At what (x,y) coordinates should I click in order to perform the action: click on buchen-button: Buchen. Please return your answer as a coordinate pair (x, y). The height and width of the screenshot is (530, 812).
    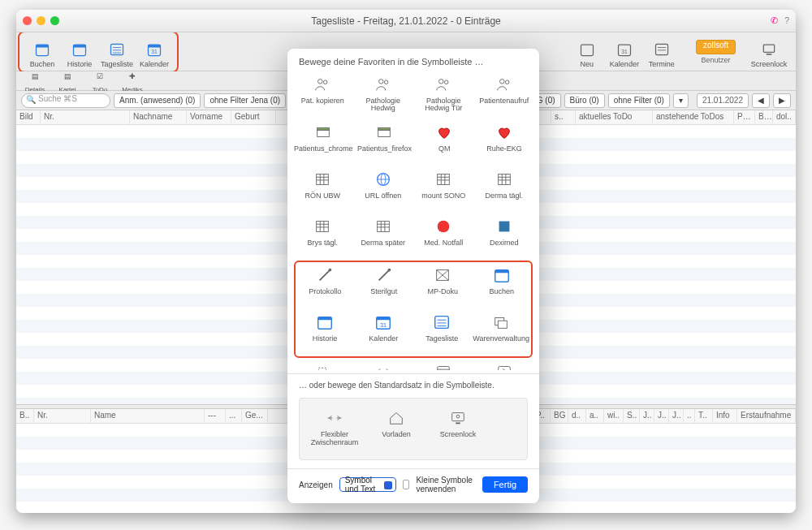
    Looking at the image, I should click on (42, 52).